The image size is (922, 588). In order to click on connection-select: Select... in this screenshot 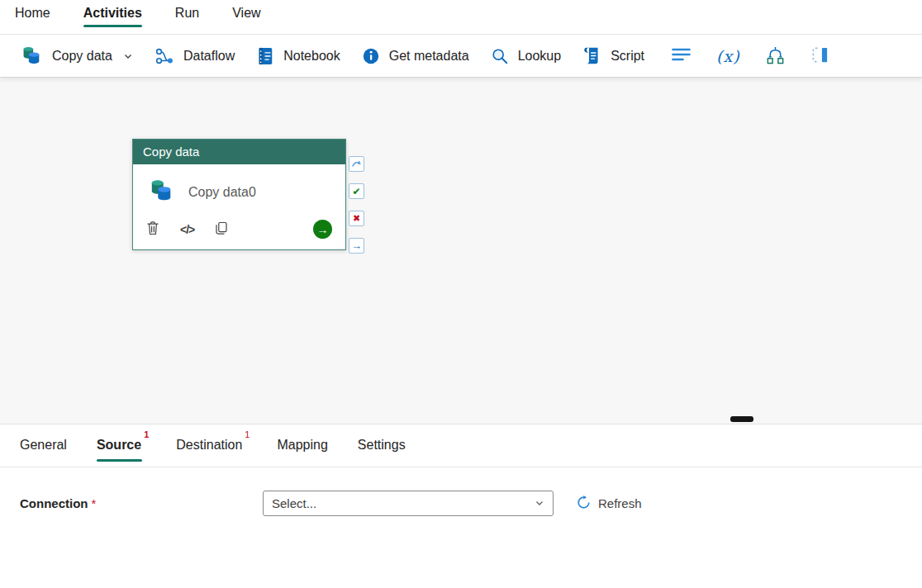, I will do `click(408, 504)`.